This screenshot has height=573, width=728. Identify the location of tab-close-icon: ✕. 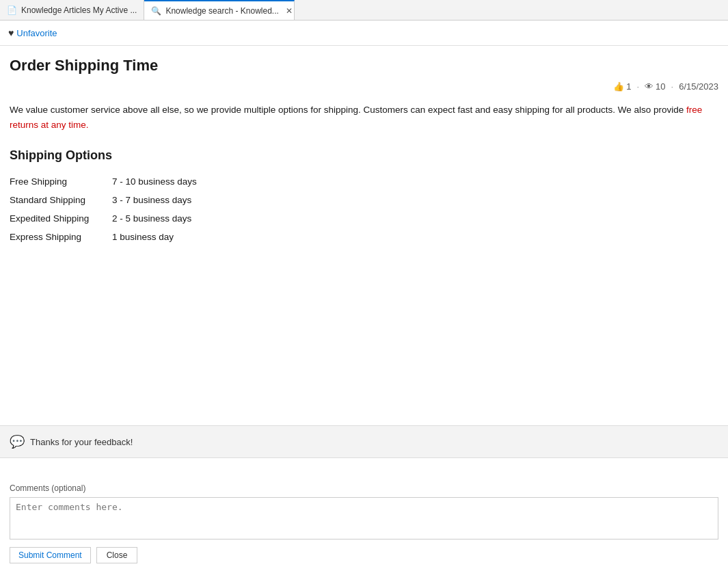
(289, 11).